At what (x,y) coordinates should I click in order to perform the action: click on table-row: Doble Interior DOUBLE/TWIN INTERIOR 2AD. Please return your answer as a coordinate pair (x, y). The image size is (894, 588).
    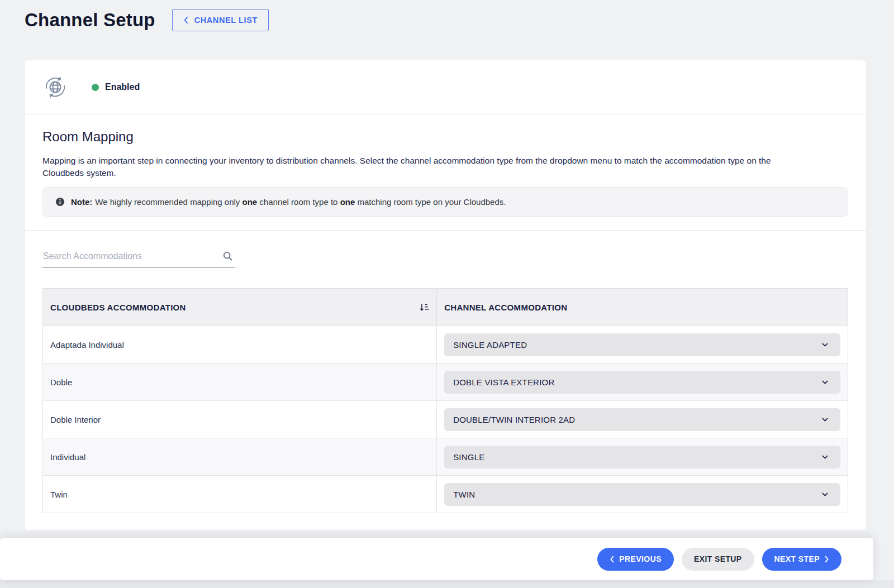
    Looking at the image, I should click on (445, 419).